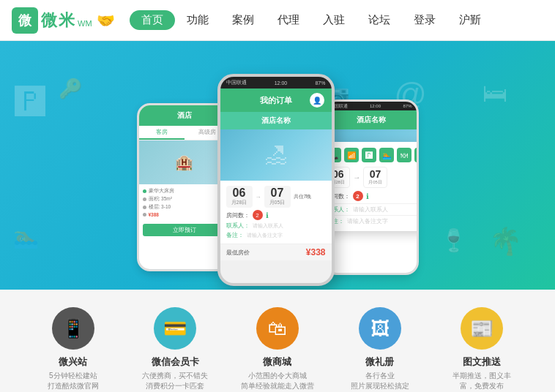 The image size is (555, 392). What do you see at coordinates (25, 20) in the screenshot?
I see `logo-icon: 微` at bounding box center [25, 20].